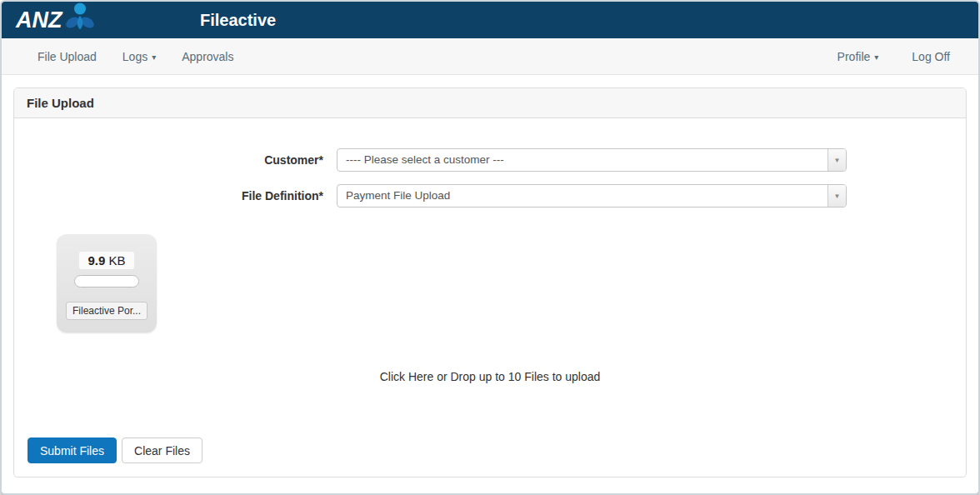 The height and width of the screenshot is (495, 980). I want to click on nav-item-approvals: Approvals, so click(208, 57).